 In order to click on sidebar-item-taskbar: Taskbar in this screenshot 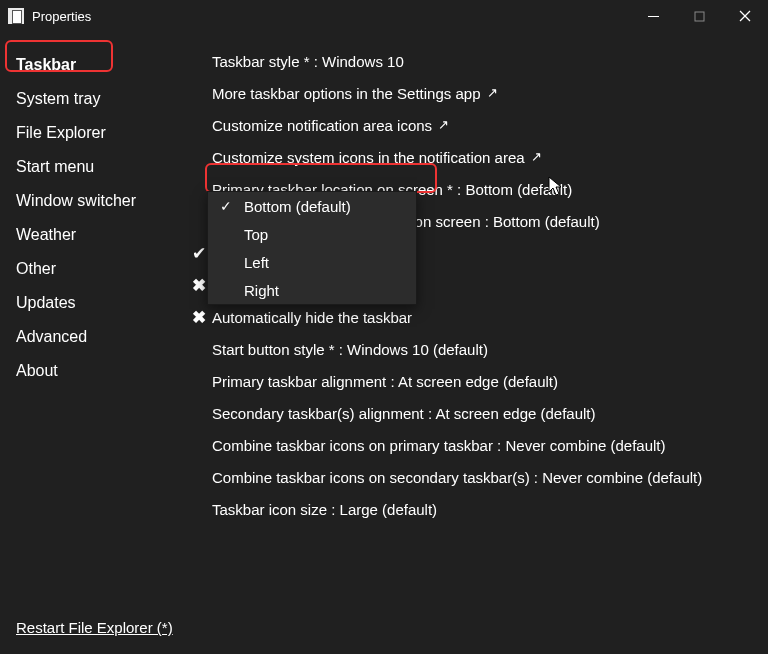, I will do `click(98, 65)`.